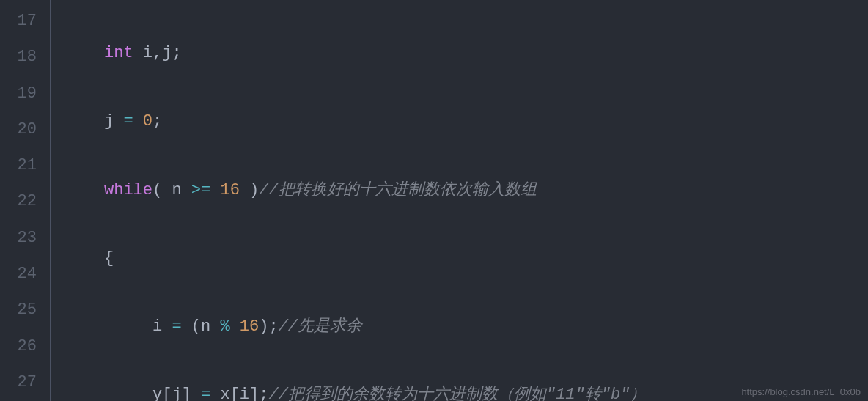 Image resolution: width=868 pixels, height=401 pixels. Describe the element at coordinates (148, 122) in the screenshot. I see `number-literal: 0` at that location.